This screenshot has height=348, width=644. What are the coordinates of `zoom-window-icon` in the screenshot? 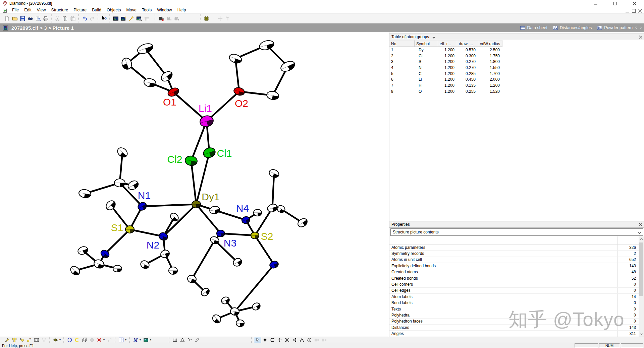 It's located at (287, 340).